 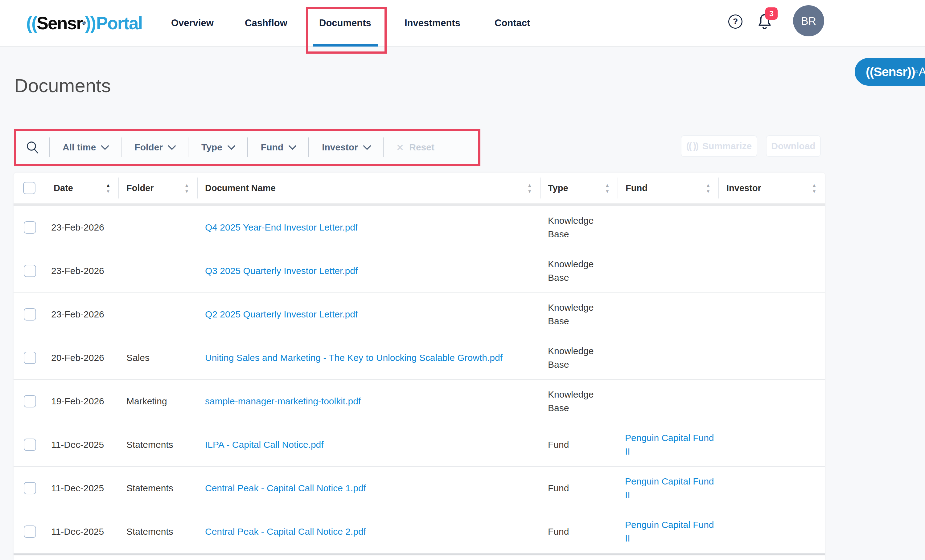 What do you see at coordinates (809, 21) in the screenshot?
I see `avatar-initials: BR` at bounding box center [809, 21].